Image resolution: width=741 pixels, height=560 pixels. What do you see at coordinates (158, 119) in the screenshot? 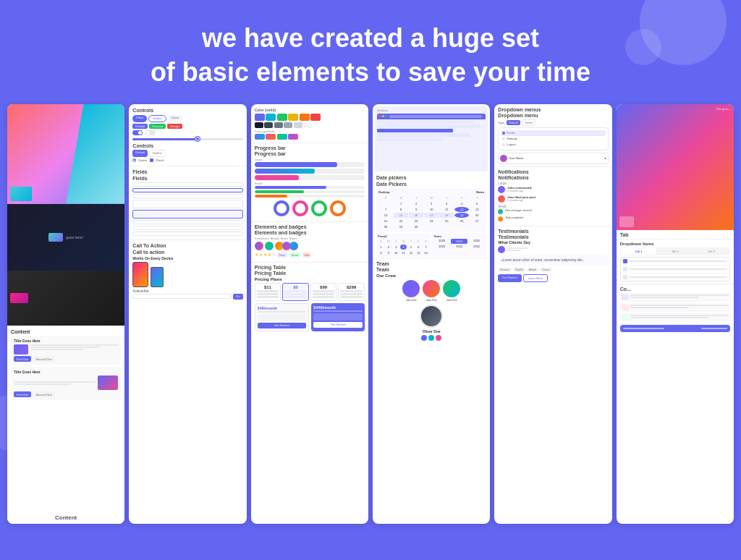
I see `variation-outline: Outline` at bounding box center [158, 119].